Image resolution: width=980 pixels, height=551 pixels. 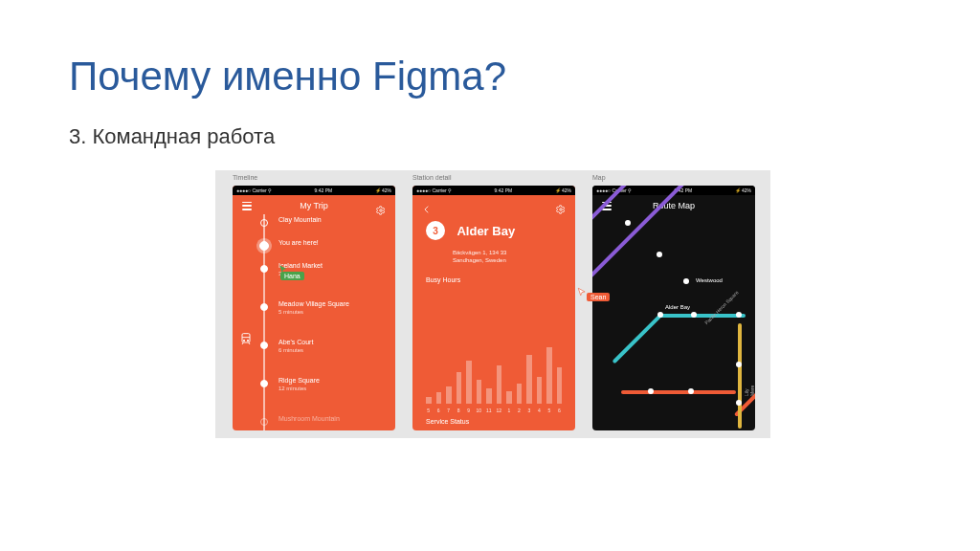 What do you see at coordinates (322, 308) in the screenshot?
I see `stop-item: Meadow Village Square5 minutes` at bounding box center [322, 308].